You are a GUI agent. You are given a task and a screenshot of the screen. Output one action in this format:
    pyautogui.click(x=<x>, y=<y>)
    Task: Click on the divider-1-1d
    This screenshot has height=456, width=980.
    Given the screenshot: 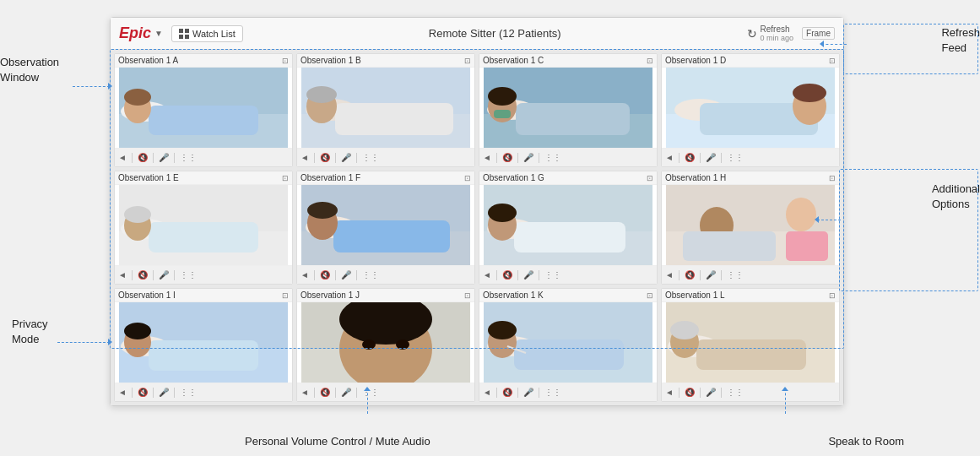 What is the action you would take?
    pyautogui.click(x=679, y=158)
    